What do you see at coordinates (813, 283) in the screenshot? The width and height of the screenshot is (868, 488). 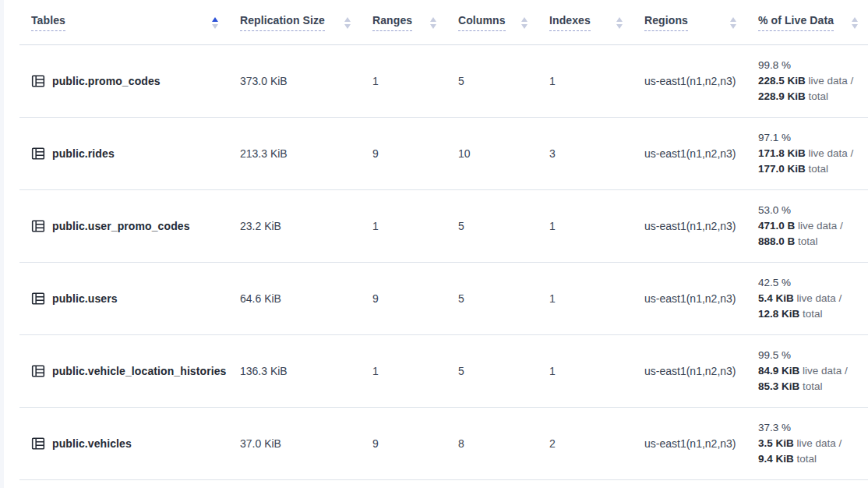 I see `live-data-percent: 42.5 %` at bounding box center [813, 283].